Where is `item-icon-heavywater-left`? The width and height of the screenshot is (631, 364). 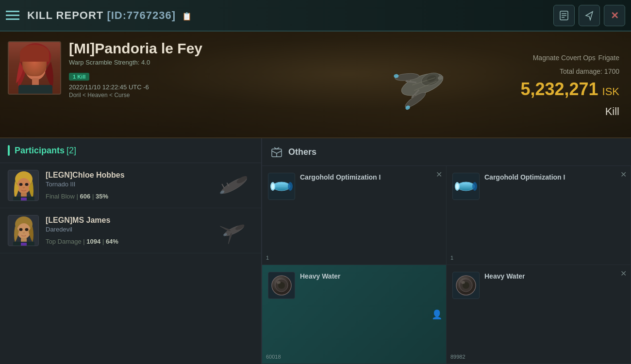 item-icon-heavywater-left is located at coordinates (282, 285).